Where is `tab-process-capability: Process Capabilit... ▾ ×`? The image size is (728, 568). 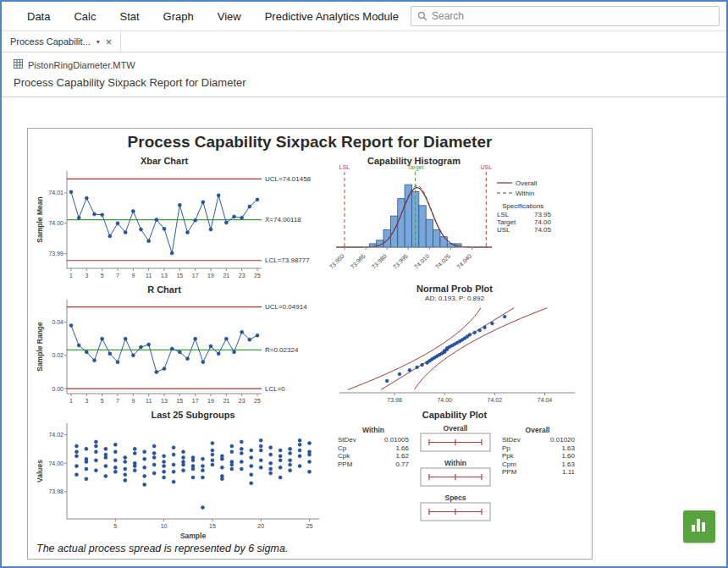 tab-process-capability: Process Capabilit... ▾ × is located at coordinates (61, 41).